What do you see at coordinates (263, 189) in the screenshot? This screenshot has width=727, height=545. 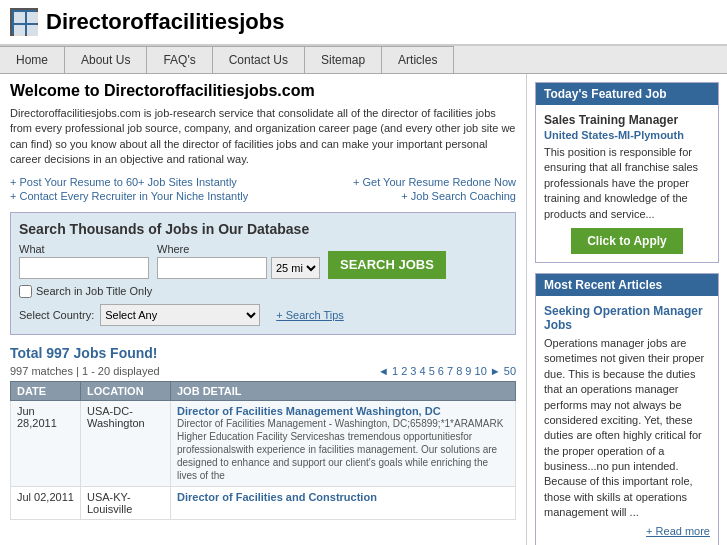 I see `promo-links: Post Your Resume to 60+ Job Sites Instan…` at bounding box center [263, 189].